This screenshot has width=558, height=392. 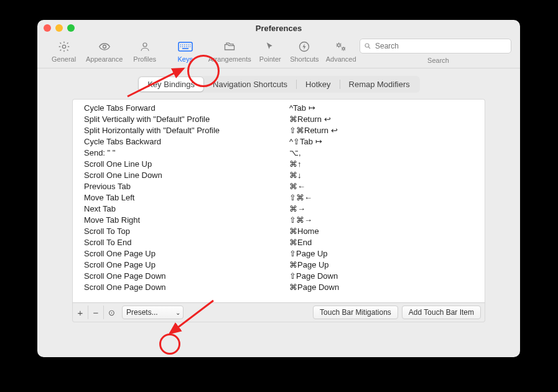 What do you see at coordinates (387, 287) in the screenshot?
I see `binding-shortcut: ⌘Page Down` at bounding box center [387, 287].